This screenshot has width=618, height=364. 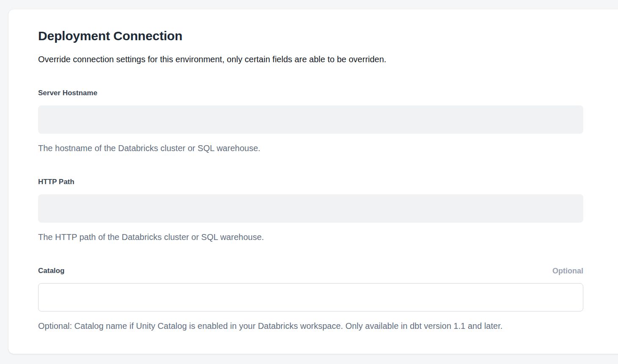 What do you see at coordinates (311, 326) in the screenshot?
I see `catalog-help: Optional: Catalog name if Unity Catalog …` at bounding box center [311, 326].